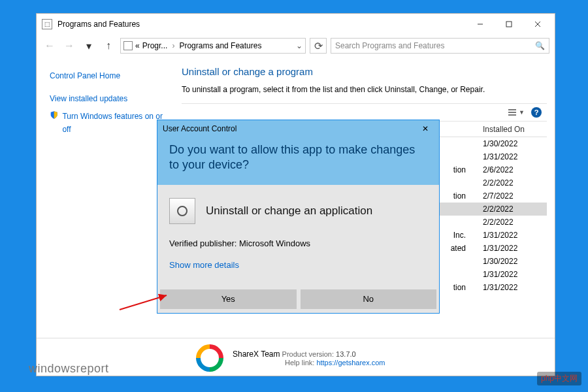  I want to click on uac-button-row: Yes No, so click(298, 301).